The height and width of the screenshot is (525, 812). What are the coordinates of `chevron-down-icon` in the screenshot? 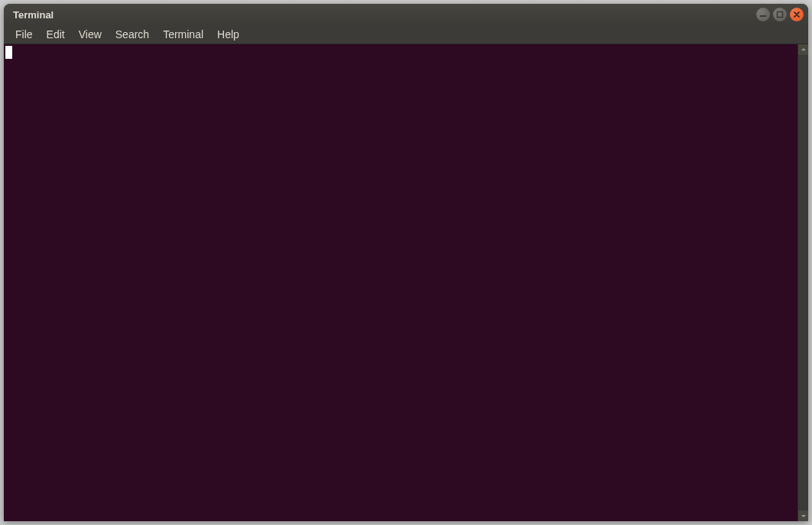 It's located at (804, 516).